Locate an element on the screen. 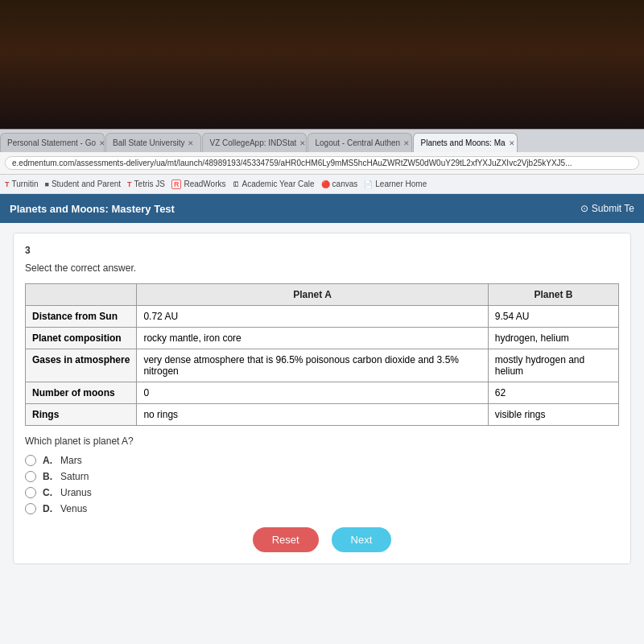 This screenshot has width=644, height=644. cell-composition-a: rocky mantle, iron core is located at coordinates (312, 338).